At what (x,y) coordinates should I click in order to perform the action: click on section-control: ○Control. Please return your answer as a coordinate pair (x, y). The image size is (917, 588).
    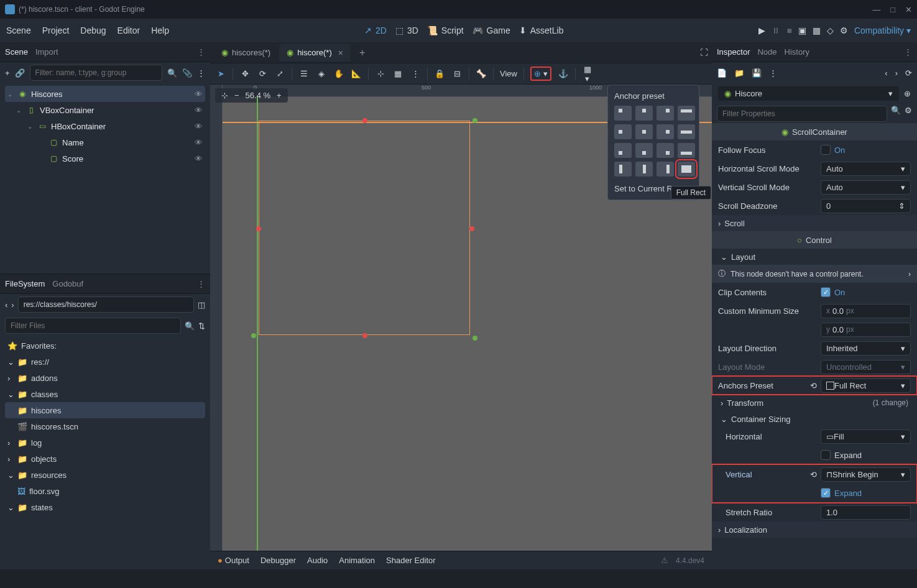
    Looking at the image, I should click on (814, 240).